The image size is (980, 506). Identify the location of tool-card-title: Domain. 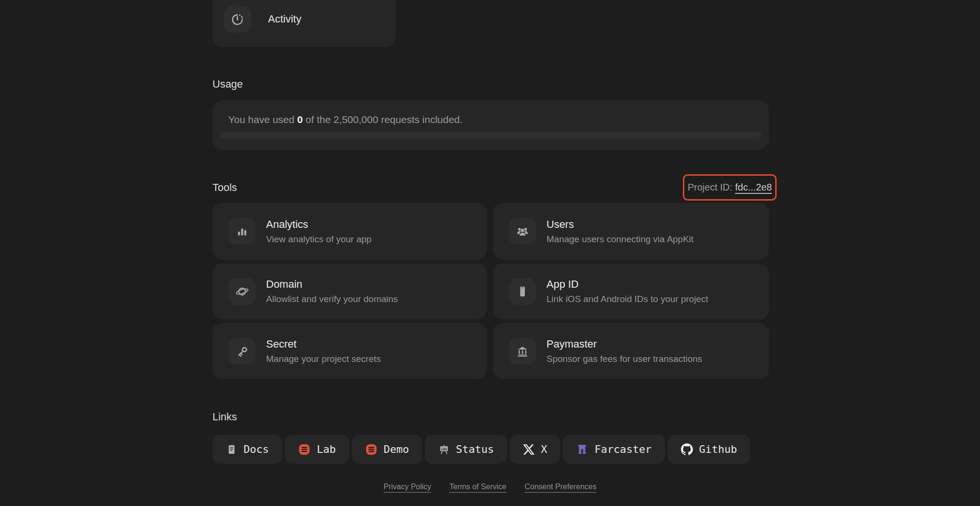
(332, 284).